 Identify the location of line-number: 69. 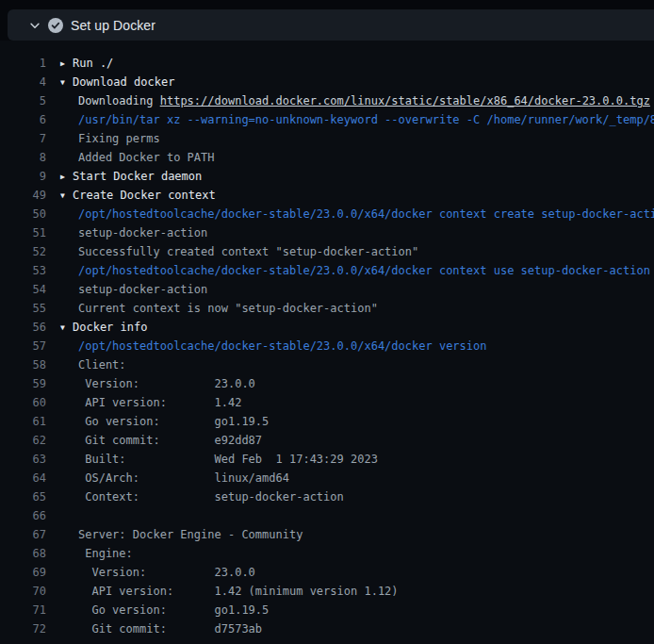
(23, 572).